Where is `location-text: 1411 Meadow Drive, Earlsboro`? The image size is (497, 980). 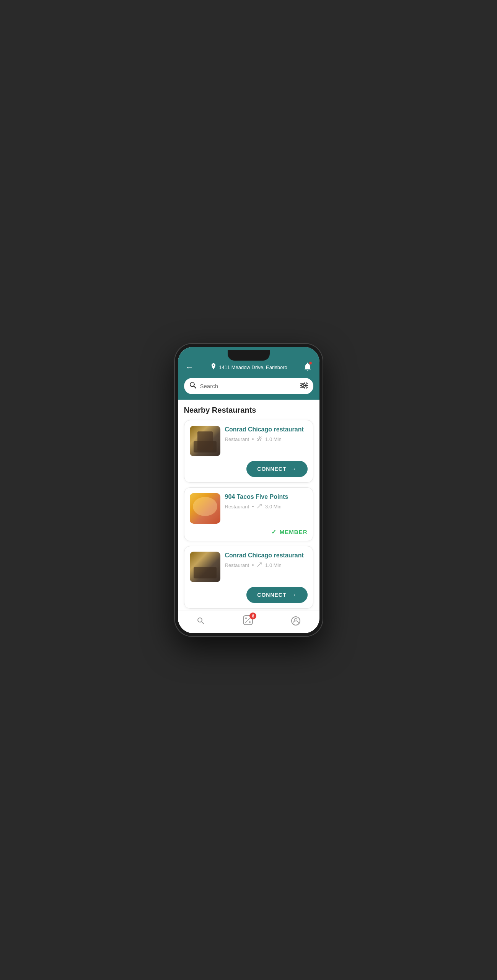 location-text: 1411 Meadow Drive, Earlsboro is located at coordinates (253, 368).